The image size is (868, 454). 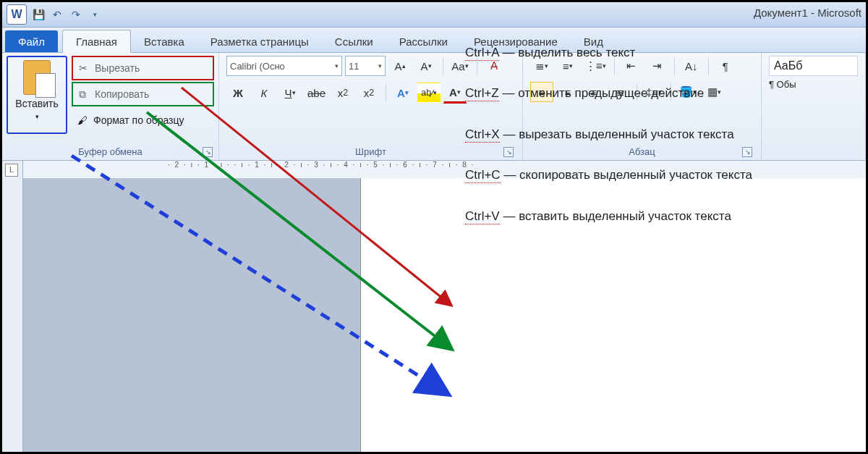 What do you see at coordinates (57, 14) in the screenshot?
I see `undo-icon: ↶` at bounding box center [57, 14].